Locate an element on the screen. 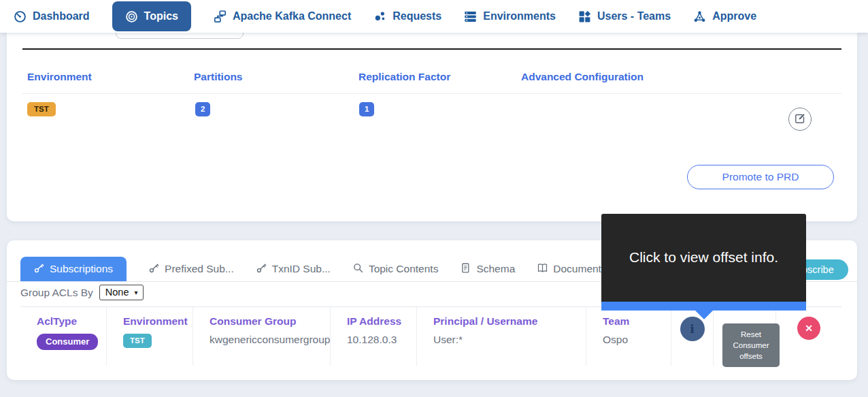 This screenshot has height=397, width=868. acl-col-ip-address: IP Address 10.128.0.3 is located at coordinates (374, 336).